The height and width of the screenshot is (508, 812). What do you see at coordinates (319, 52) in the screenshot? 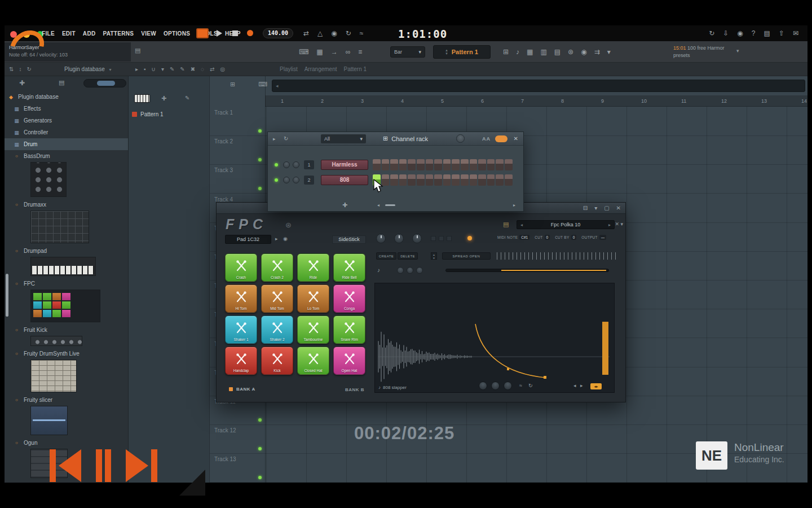
I see `step-edit-icon: ▦` at bounding box center [319, 52].